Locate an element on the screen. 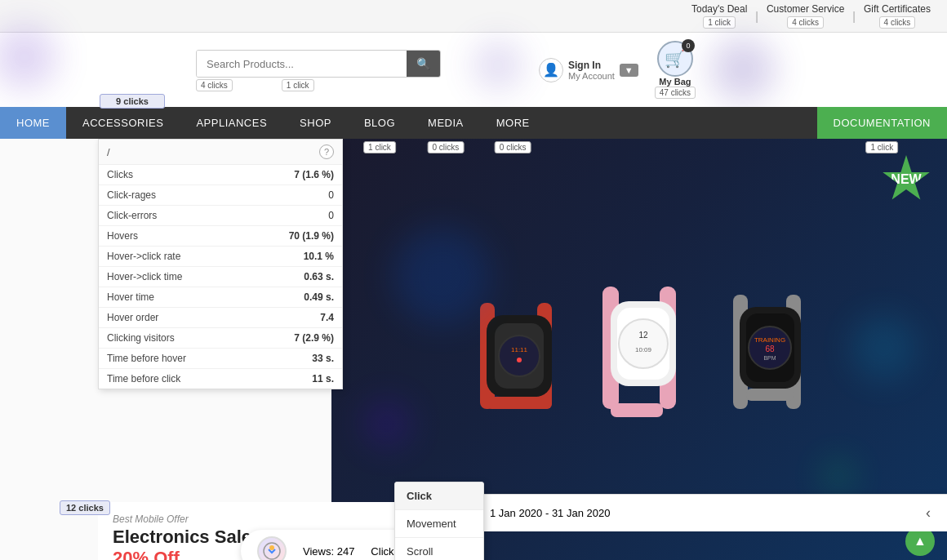  nav-item-media-wrap: MEDIA 0 clicks is located at coordinates (446, 122).